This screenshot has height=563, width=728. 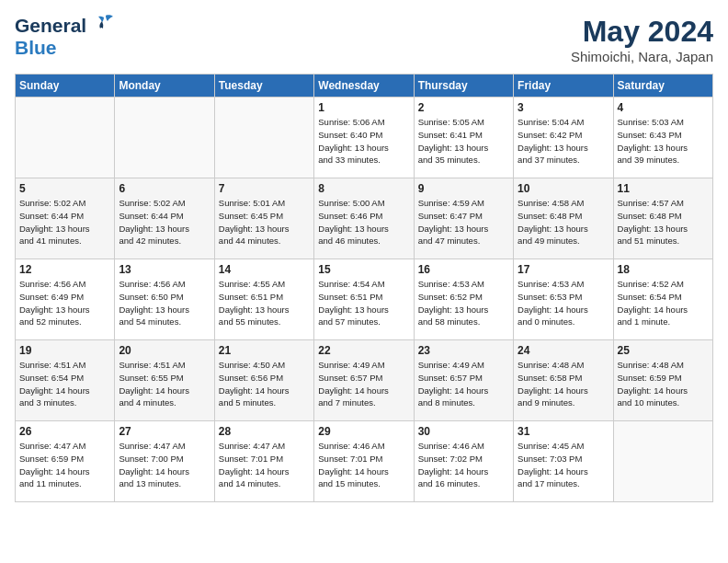 What do you see at coordinates (165, 219) in the screenshot?
I see `calendar-cell: 6Sunrise: 5:02 AM Sunset: 6:44 PM Daylig…` at bounding box center [165, 219].